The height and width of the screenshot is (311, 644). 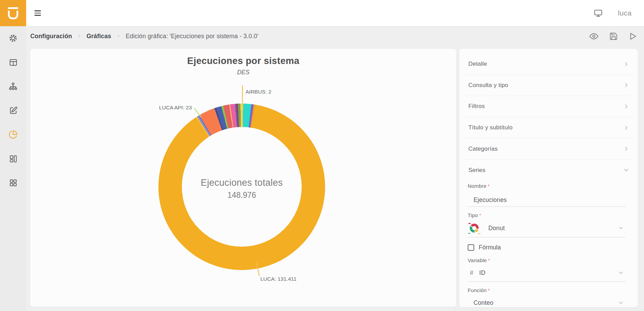 I want to click on formula-checkbox, so click(x=471, y=248).